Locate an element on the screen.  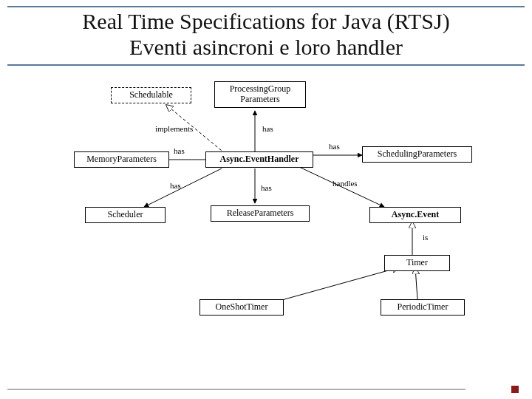
label-has-scheduling: has is located at coordinates (334, 146).